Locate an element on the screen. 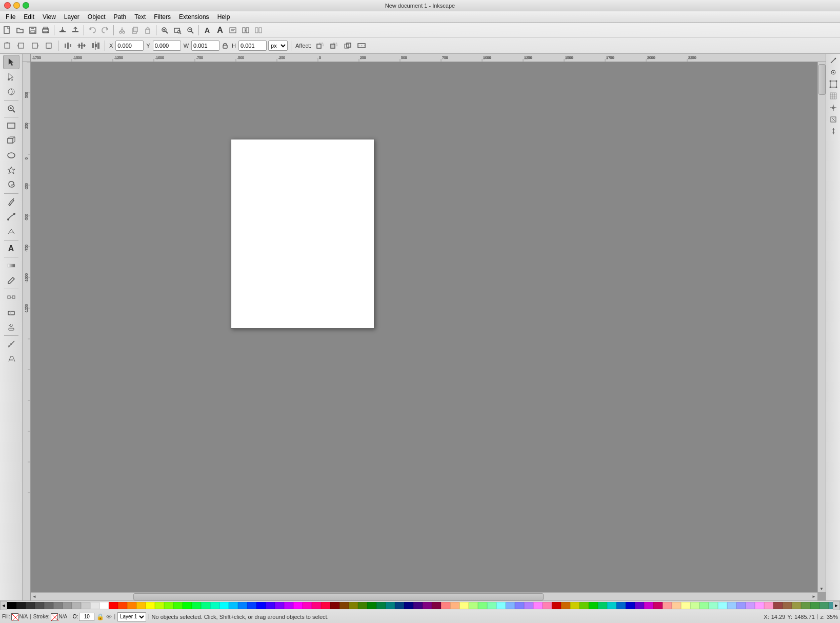 This screenshot has height=623, width=840. scroll-left-arrow: ◄ is located at coordinates (34, 596).